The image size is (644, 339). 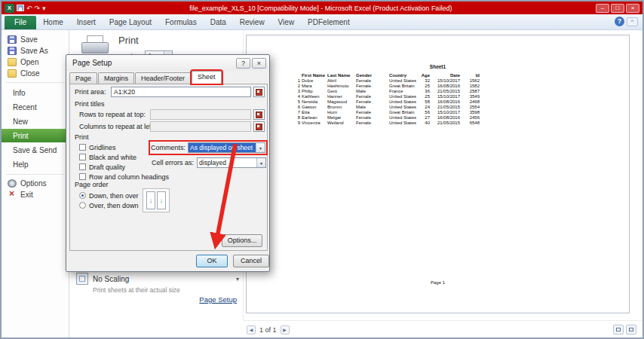 What do you see at coordinates (471, 113) in the screenshot?
I see `preview-cell: 3598` at bounding box center [471, 113].